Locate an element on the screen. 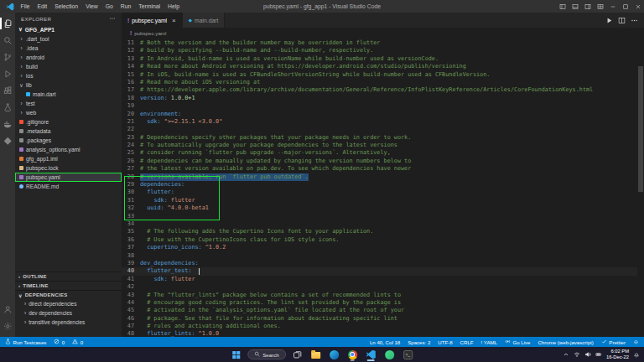 This screenshot has width=644, height=362. code-line-24: 24# To automatically upgrade your packag… is located at coordinates (379, 146).